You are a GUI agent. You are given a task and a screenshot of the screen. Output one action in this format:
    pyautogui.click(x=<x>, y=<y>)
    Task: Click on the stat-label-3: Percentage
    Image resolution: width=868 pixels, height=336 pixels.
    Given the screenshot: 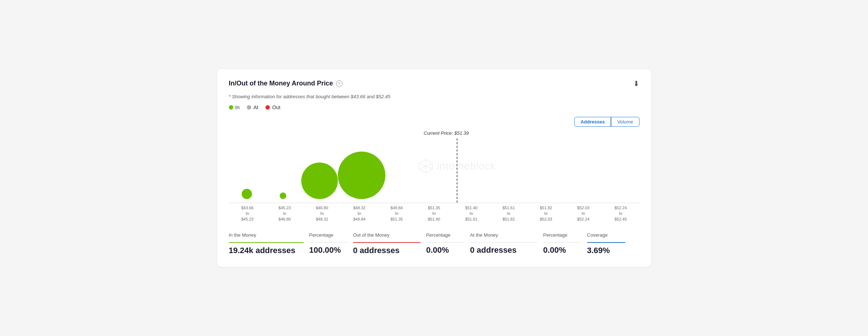 What is the action you would take?
    pyautogui.click(x=445, y=236)
    